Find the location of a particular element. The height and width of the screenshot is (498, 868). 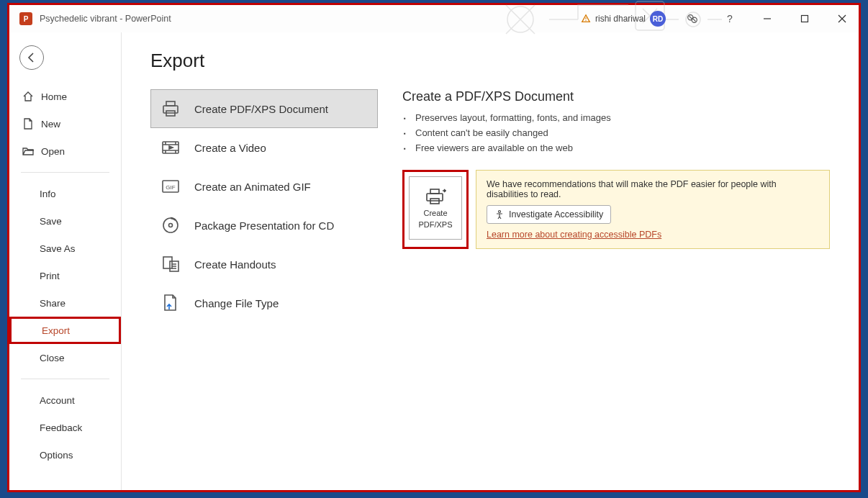

nav-label: Options is located at coordinates (56, 455).